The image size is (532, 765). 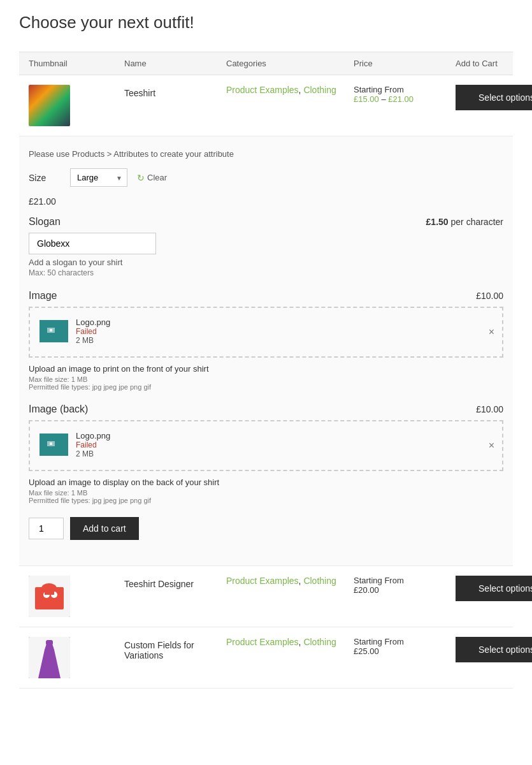 What do you see at coordinates (104, 528) in the screenshot?
I see `add-to-cart-button: Add to cart` at bounding box center [104, 528].